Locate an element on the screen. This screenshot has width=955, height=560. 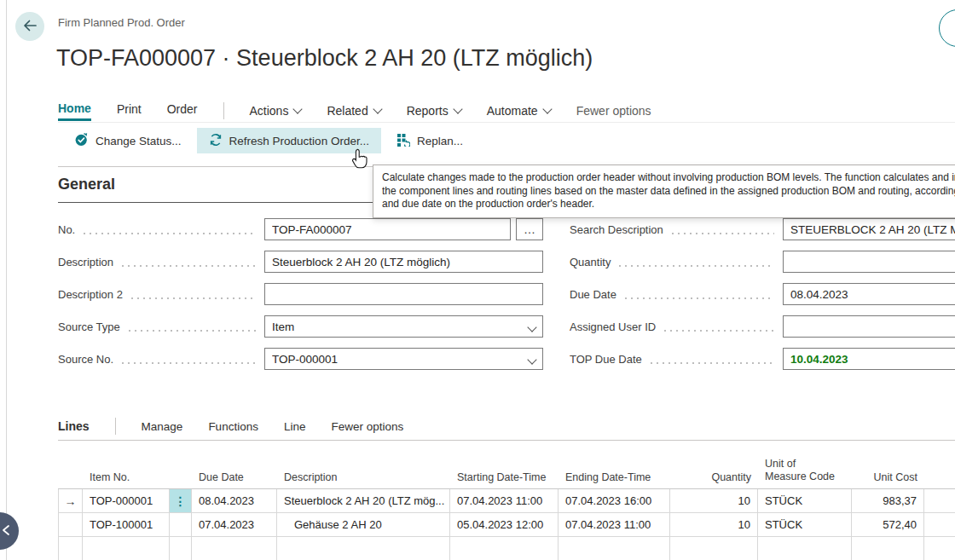
back-button is located at coordinates (30, 26).